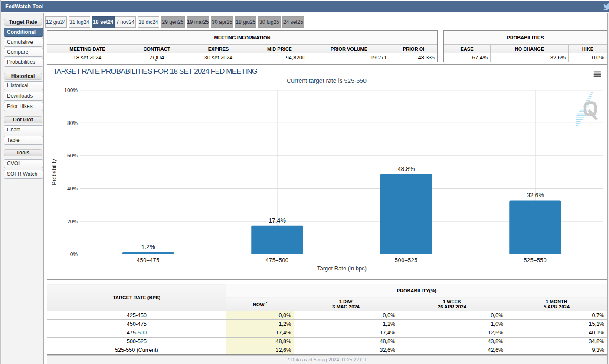 The height and width of the screenshot is (364, 609). What do you see at coordinates (54, 172) in the screenshot?
I see `svg-text: Probability` at bounding box center [54, 172].